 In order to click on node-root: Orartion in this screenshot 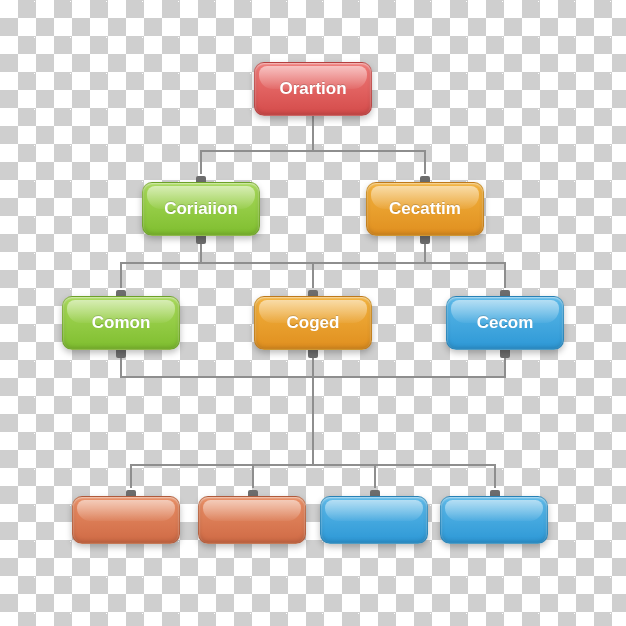, I will do `click(313, 89)`.